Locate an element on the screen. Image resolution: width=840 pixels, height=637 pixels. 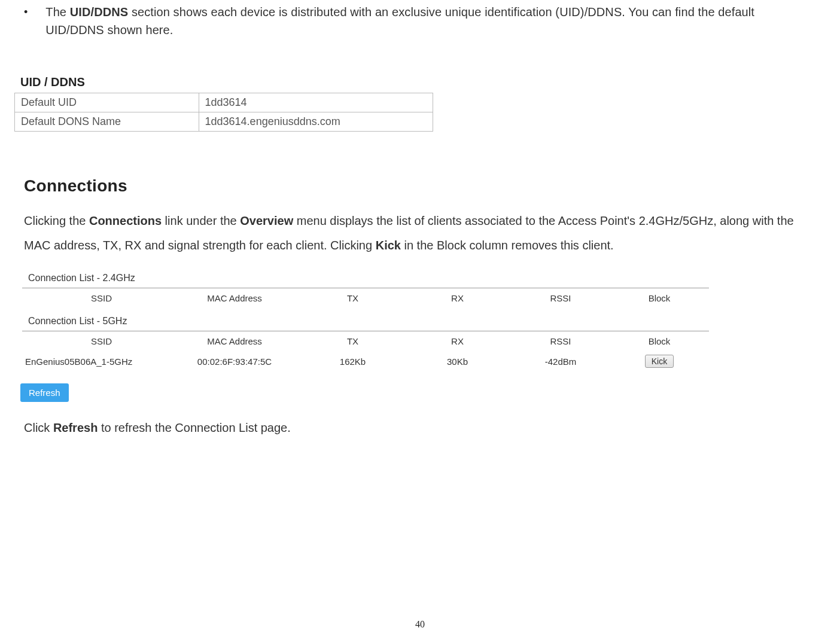
body-b2: Overview is located at coordinates (267, 221).